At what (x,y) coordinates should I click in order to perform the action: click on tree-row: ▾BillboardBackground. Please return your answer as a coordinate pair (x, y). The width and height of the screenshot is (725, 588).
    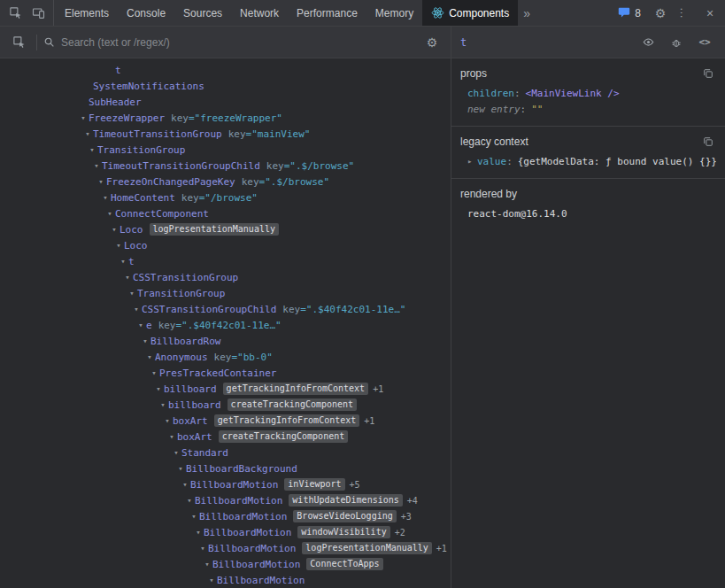
    Looking at the image, I should click on (225, 468).